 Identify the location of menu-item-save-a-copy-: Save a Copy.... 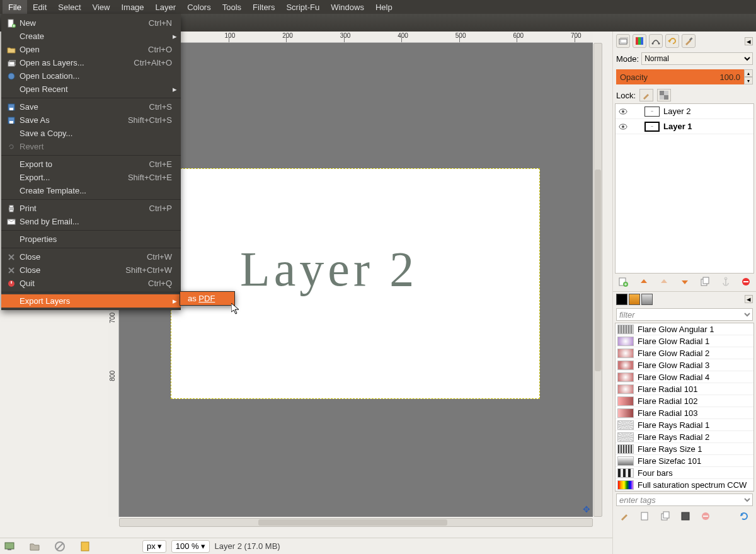
(91, 134).